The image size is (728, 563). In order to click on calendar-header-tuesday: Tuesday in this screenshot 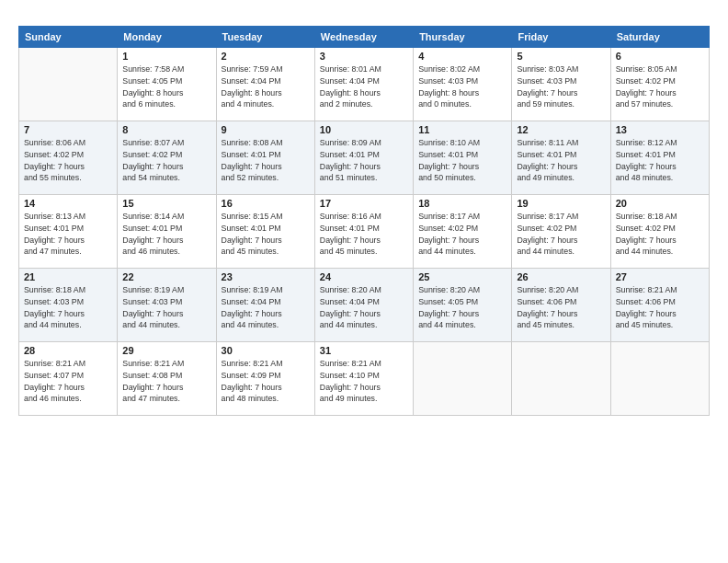, I will do `click(265, 37)`.